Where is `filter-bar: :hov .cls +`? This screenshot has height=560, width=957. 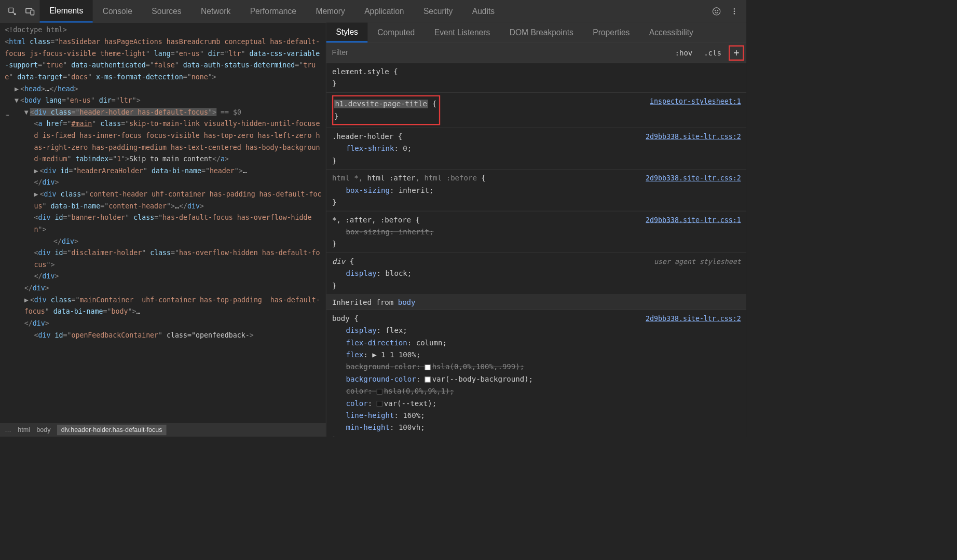
filter-bar: :hov .cls + is located at coordinates (537, 53).